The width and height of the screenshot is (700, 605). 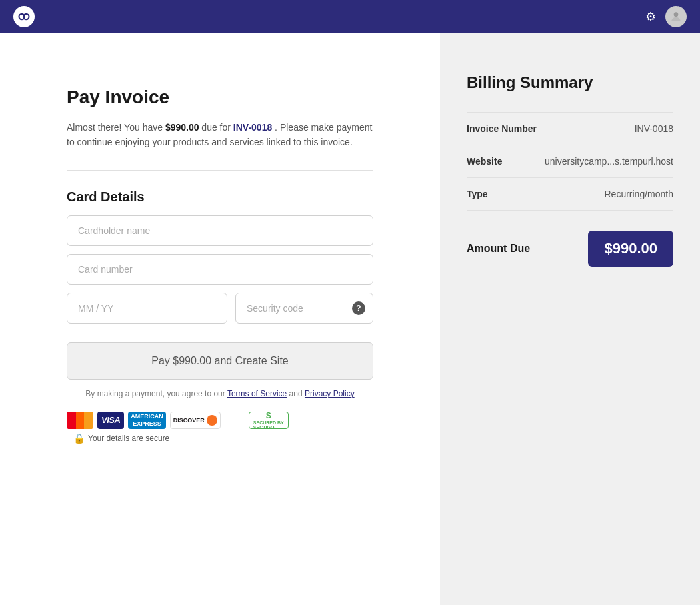 What do you see at coordinates (666, 17) in the screenshot?
I see `nav-right: ⚙` at bounding box center [666, 17].